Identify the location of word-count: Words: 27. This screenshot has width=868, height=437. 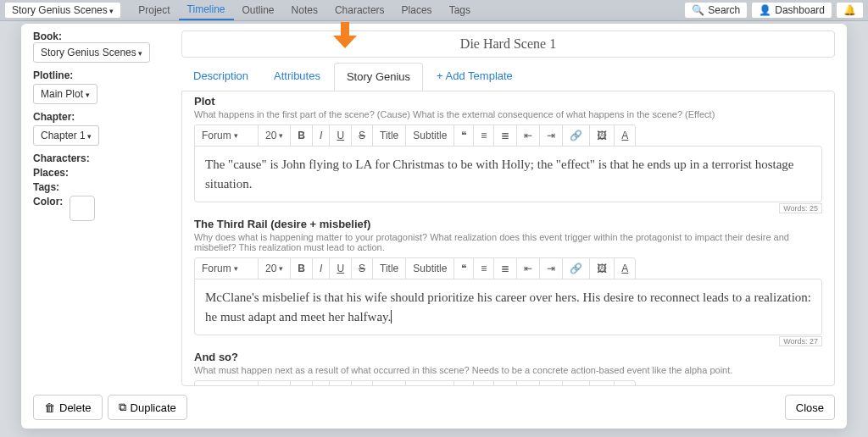
(800, 341).